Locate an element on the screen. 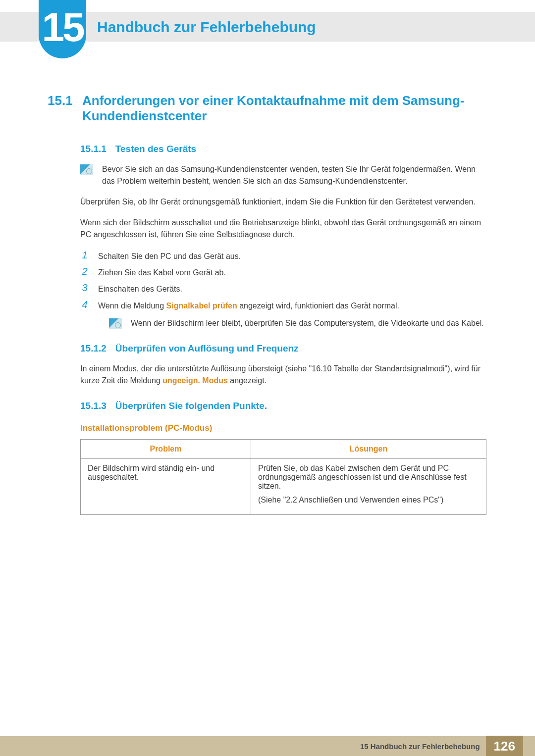 Image resolution: width=535 pixels, height=756 pixels. footer-divider is located at coordinates (351, 746).